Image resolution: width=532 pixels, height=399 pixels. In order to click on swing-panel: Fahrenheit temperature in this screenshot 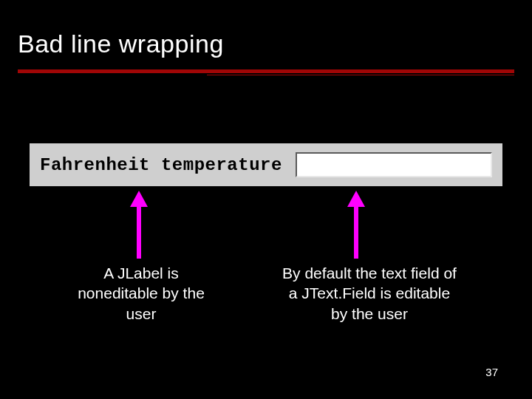, I will do `click(266, 165)`.